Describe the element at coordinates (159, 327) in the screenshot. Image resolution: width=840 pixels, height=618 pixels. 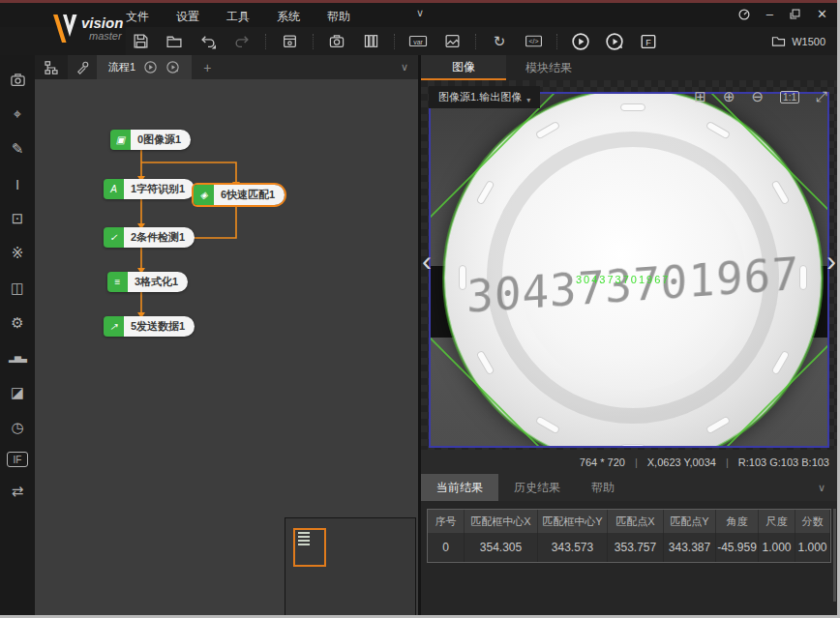
I see `node-label: 5发送数据1` at that location.